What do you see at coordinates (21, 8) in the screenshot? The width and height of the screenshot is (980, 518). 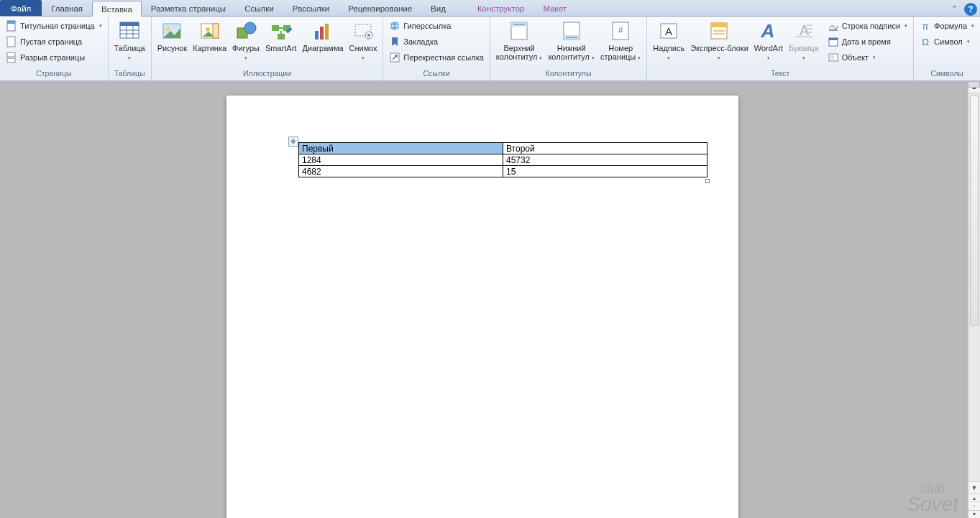 I see `tab-file: Файл` at bounding box center [21, 8].